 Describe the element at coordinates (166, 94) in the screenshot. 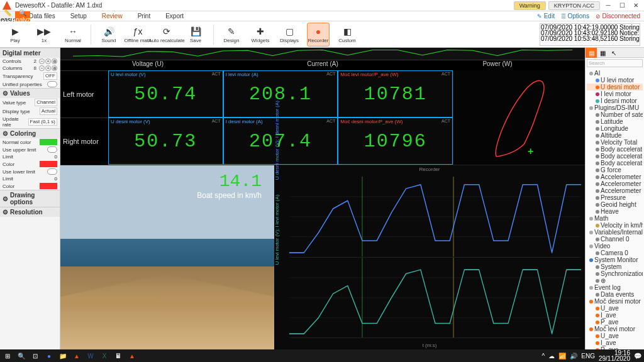

I see `digital-meter: U levi motor (V)ACT50.74` at that location.